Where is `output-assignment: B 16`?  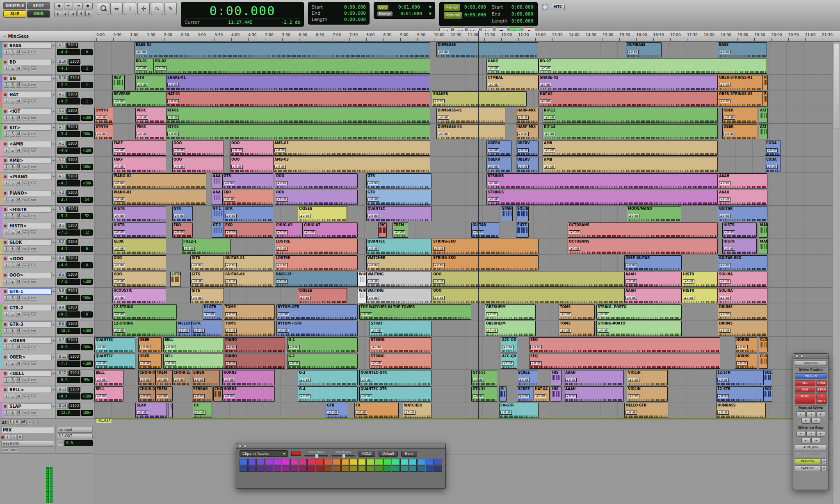 output-assignment: B 16 is located at coordinates (62, 78).